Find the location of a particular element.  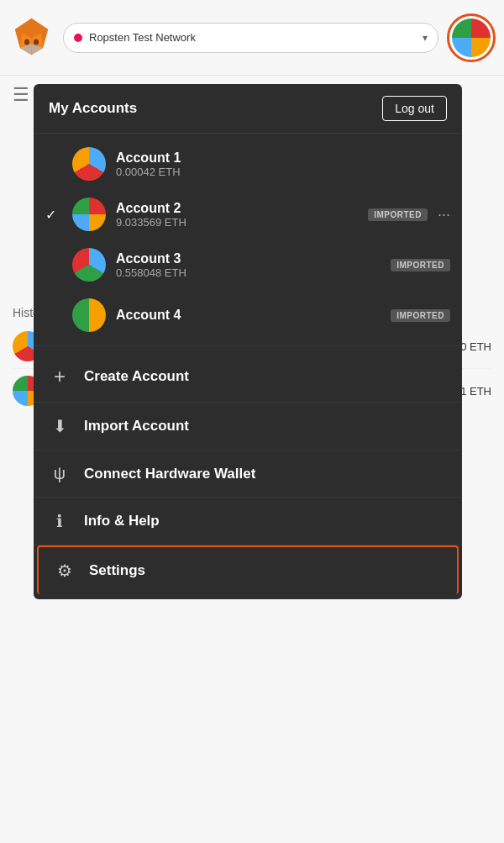

hamburger-icon: ☰ is located at coordinates (21, 95).